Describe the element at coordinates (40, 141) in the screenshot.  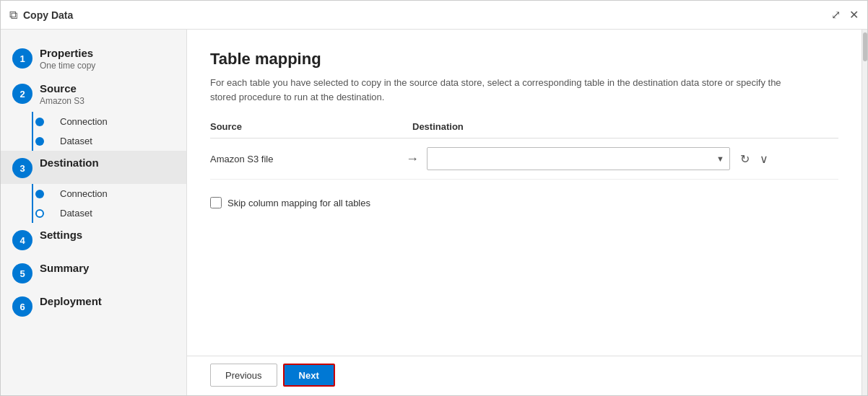
I see `source-dataset-dot` at that location.